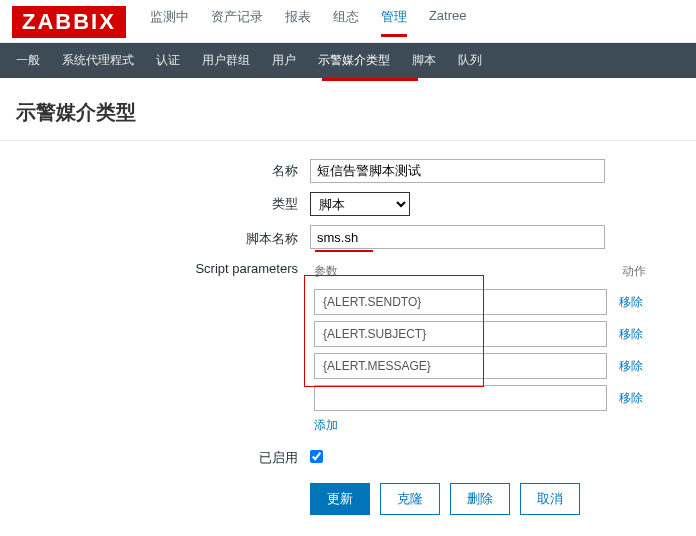 This screenshot has width=696, height=536. What do you see at coordinates (326, 426) in the screenshot?
I see `add-link: 添加` at bounding box center [326, 426].